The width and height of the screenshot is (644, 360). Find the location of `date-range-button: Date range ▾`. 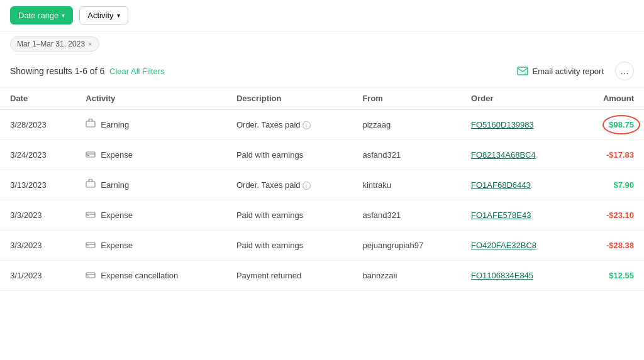

date-range-button: Date range ▾ is located at coordinates (42, 15).